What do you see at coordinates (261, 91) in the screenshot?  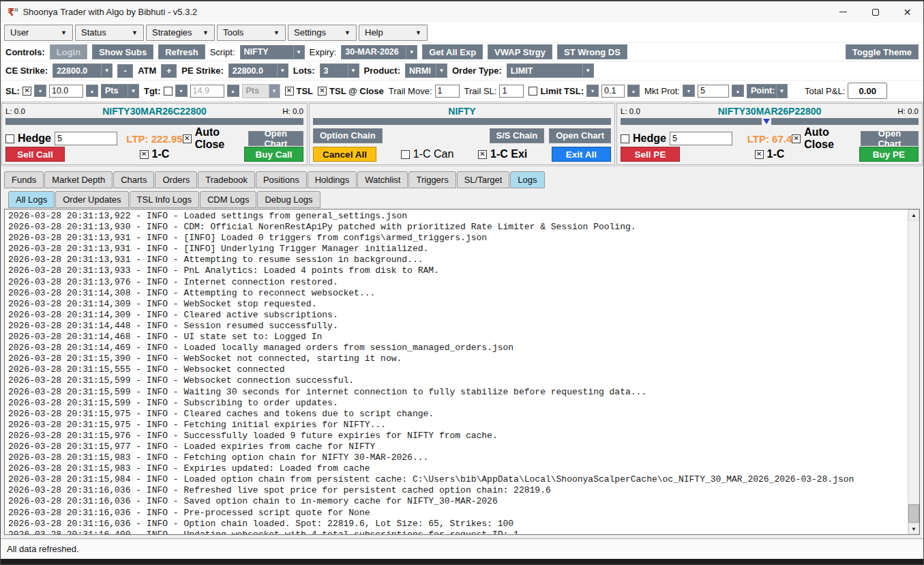 I see `tgt-unit-dropdown: Pts▼` at bounding box center [261, 91].